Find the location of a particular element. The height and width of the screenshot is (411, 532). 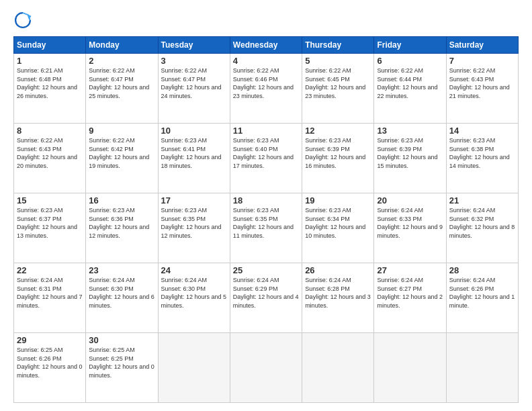

calendar-cell: 17Sunrise: 6:23 AM Sunset: 6:35 PM Dayli… is located at coordinates (193, 228).